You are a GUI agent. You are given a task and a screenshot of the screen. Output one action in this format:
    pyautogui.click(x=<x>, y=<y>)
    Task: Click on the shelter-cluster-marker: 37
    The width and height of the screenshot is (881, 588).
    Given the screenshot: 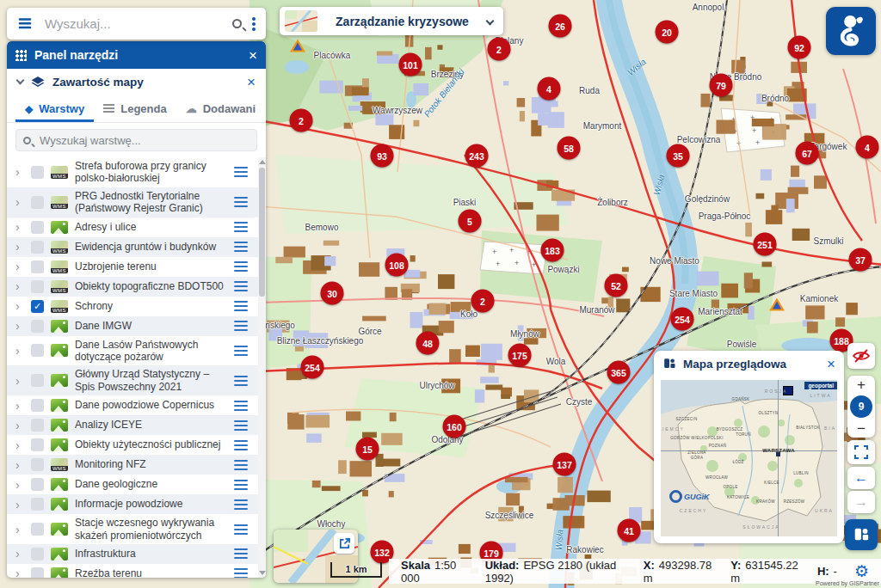 What is the action you would take?
    pyautogui.click(x=860, y=260)
    